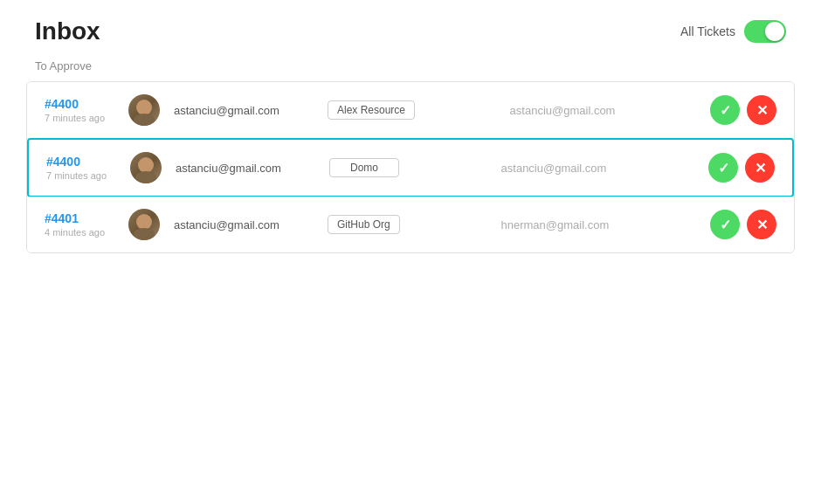 The width and height of the screenshot is (821, 504). I want to click on table-row: #4400 7 minutes ago astanciu@gmail.com D…, so click(410, 168).